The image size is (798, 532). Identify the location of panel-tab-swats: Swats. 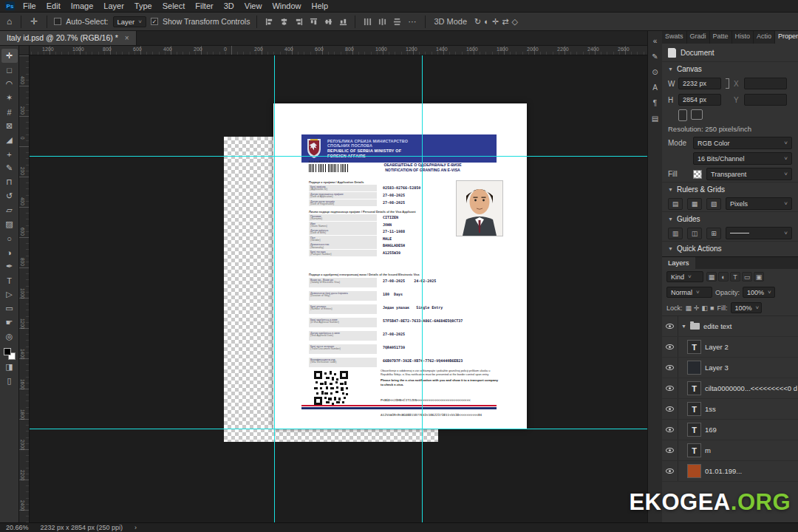
(675, 37).